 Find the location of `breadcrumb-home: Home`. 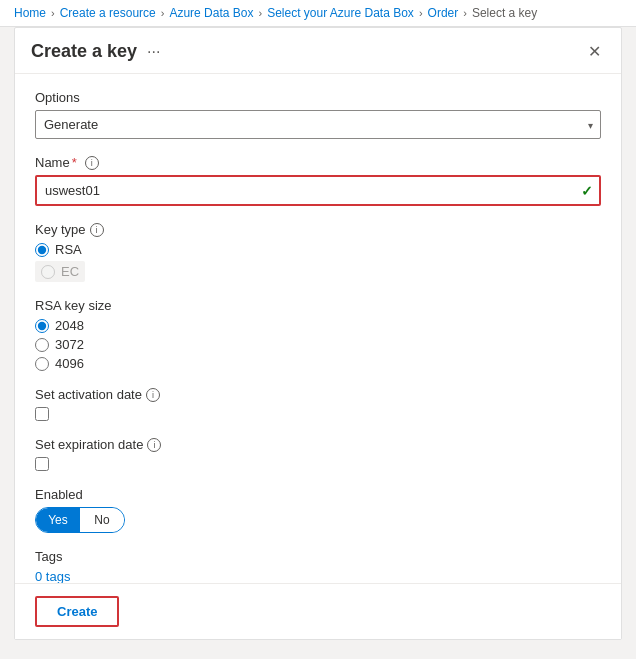

breadcrumb-home: Home is located at coordinates (30, 13).